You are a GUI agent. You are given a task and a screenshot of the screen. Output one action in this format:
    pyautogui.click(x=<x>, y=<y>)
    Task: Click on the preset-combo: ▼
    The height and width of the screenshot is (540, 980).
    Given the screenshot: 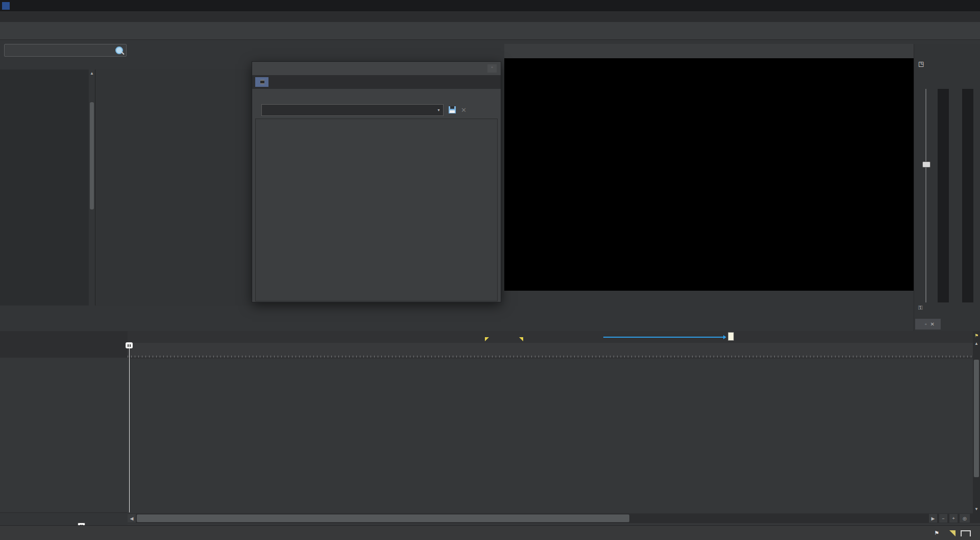 What is the action you would take?
    pyautogui.click(x=352, y=110)
    